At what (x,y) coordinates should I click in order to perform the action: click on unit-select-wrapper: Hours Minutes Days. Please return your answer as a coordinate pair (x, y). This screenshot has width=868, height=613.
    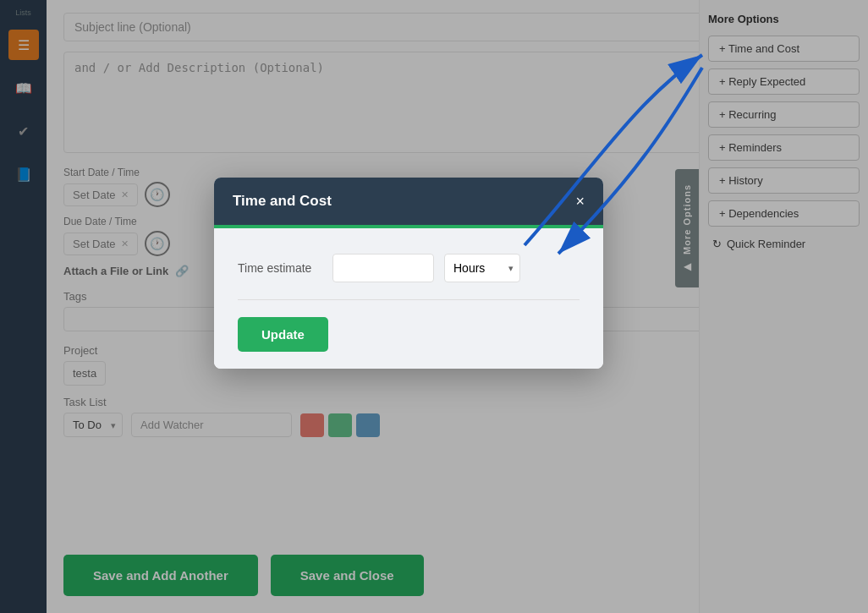
    Looking at the image, I should click on (482, 268).